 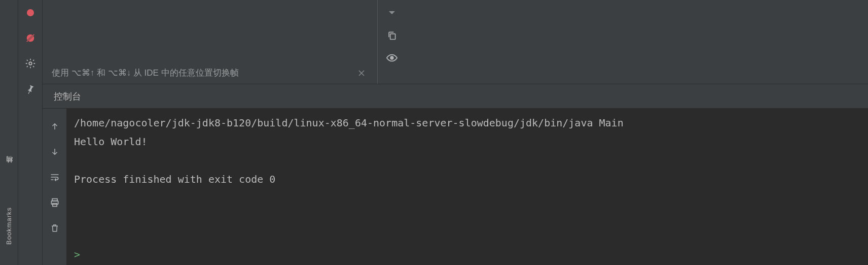 What do you see at coordinates (392, 58) in the screenshot?
I see `watch-button` at bounding box center [392, 58].